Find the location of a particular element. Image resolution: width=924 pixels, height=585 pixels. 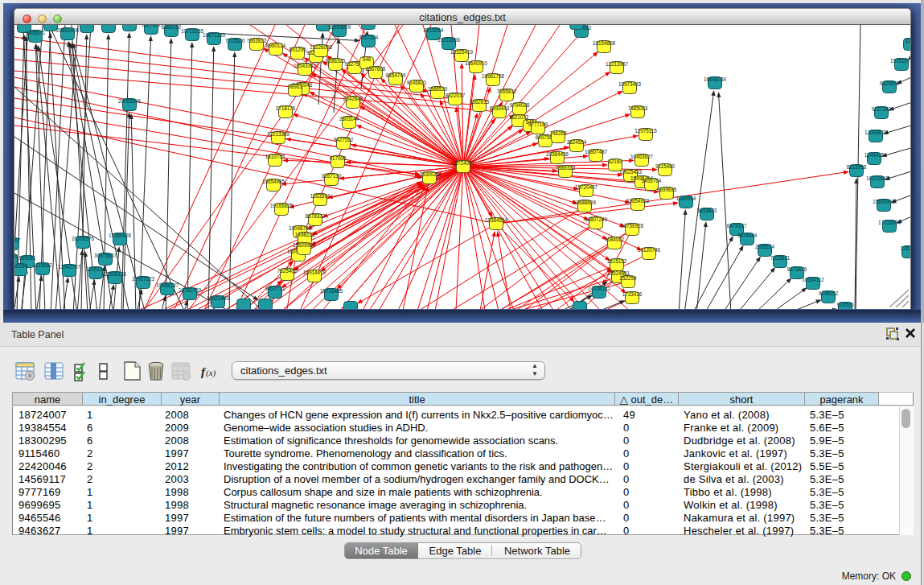

svg-text: 16543362 is located at coordinates (306, 66).